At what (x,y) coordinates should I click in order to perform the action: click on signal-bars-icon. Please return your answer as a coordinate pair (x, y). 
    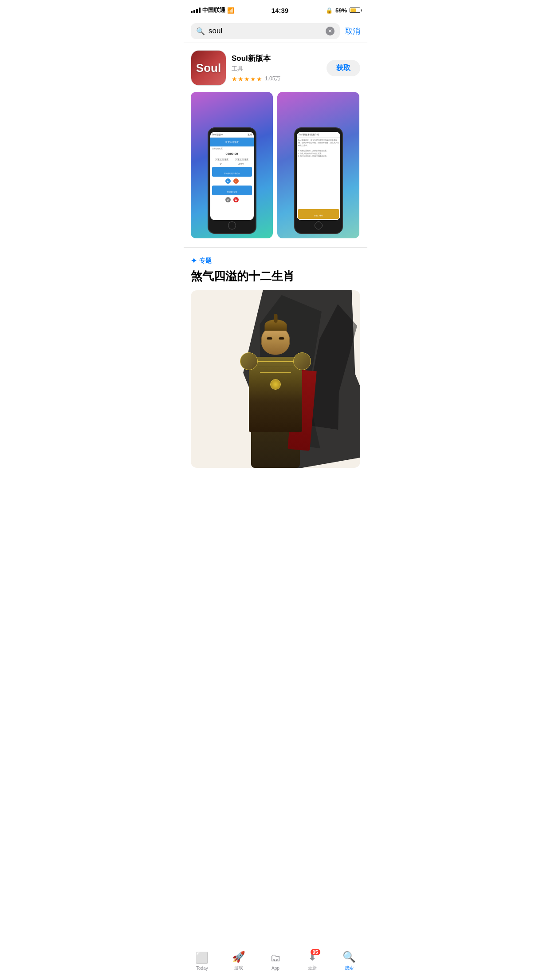
    Looking at the image, I should click on (196, 10).